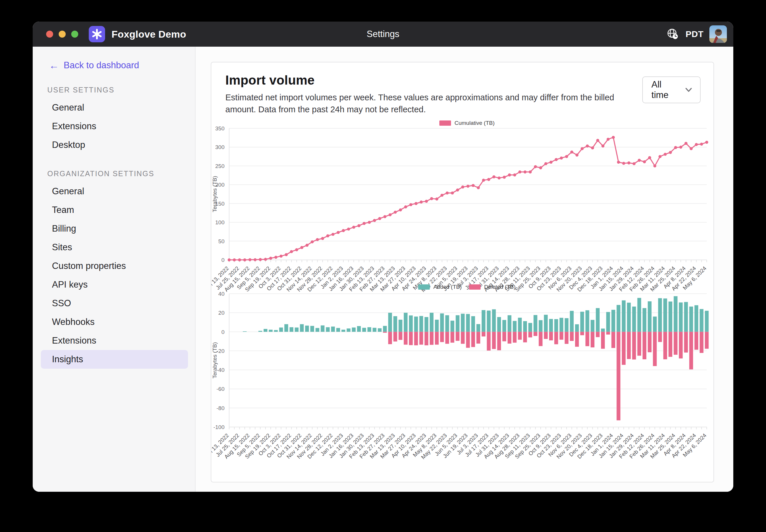  I want to click on sidebar-item-general-user: General, so click(114, 108).